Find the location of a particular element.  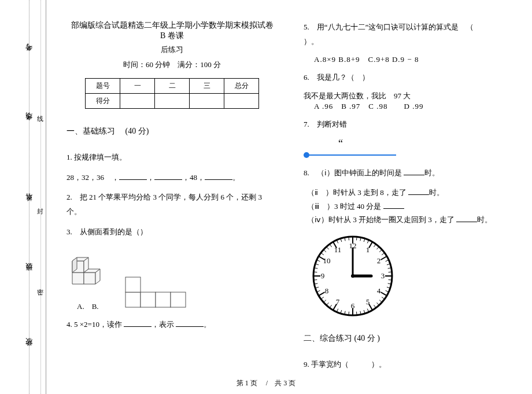

q8-rest: （ⅱ ）时针从 3 走到 8，走了 时。 （ⅲ ）3 时过 40 分是 （ⅳ）时… is located at coordinates (411, 206).